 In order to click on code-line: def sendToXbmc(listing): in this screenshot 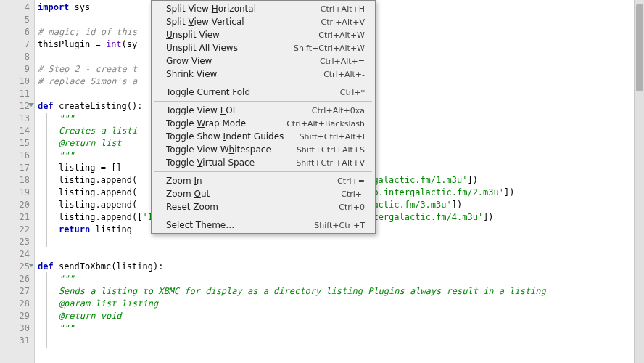, I will do `click(341, 267)`.